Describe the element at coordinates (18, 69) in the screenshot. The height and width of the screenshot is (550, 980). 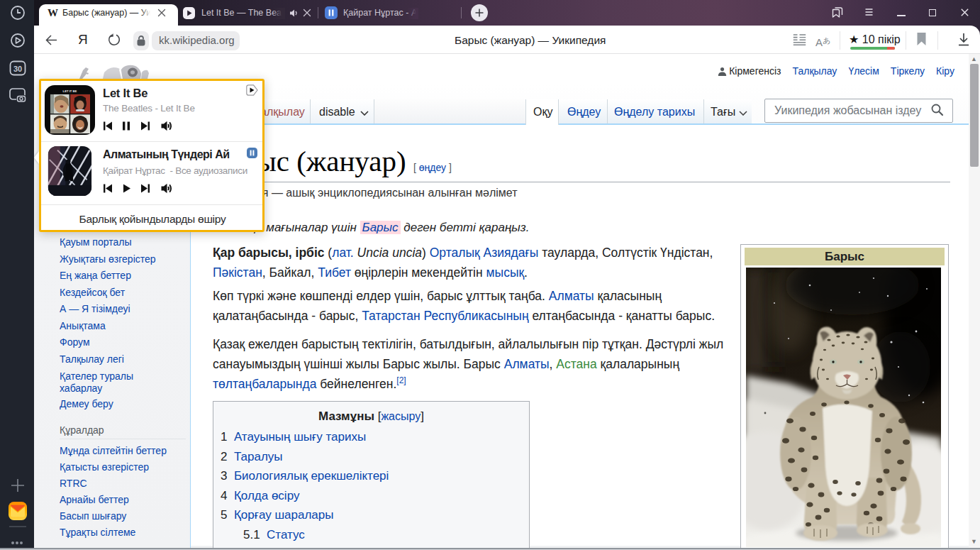
I see `svg-text: 30` at that location.